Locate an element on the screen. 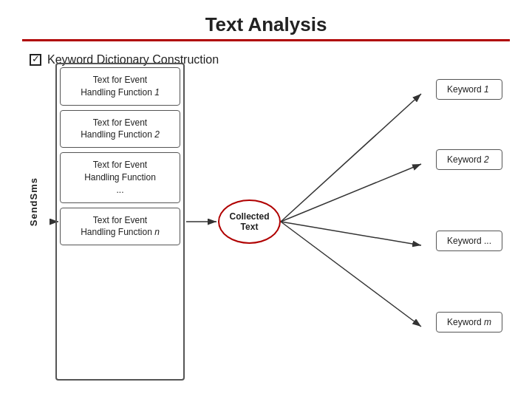 The image size is (532, 399). text-box-2: Text for EventHandling Function 2 is located at coordinates (120, 129).